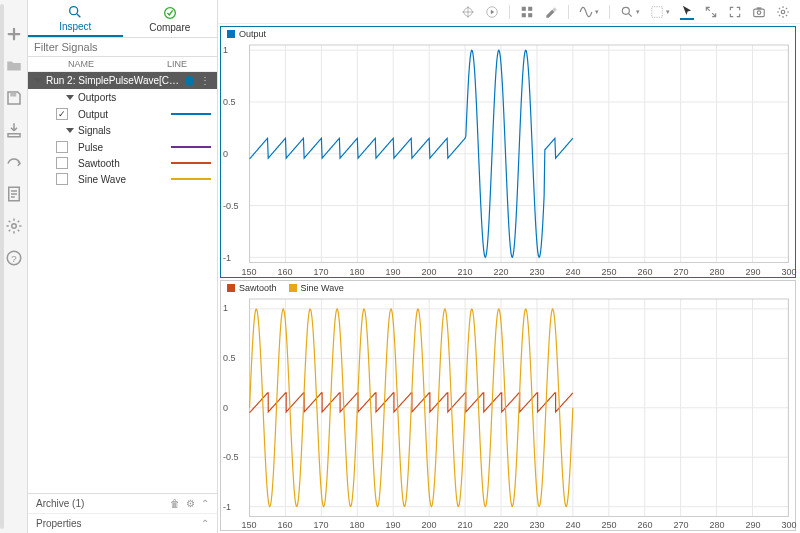 The height and width of the screenshot is (533, 800). Describe the element at coordinates (170, 18) in the screenshot. I see `tab-compare: Compare` at that location.